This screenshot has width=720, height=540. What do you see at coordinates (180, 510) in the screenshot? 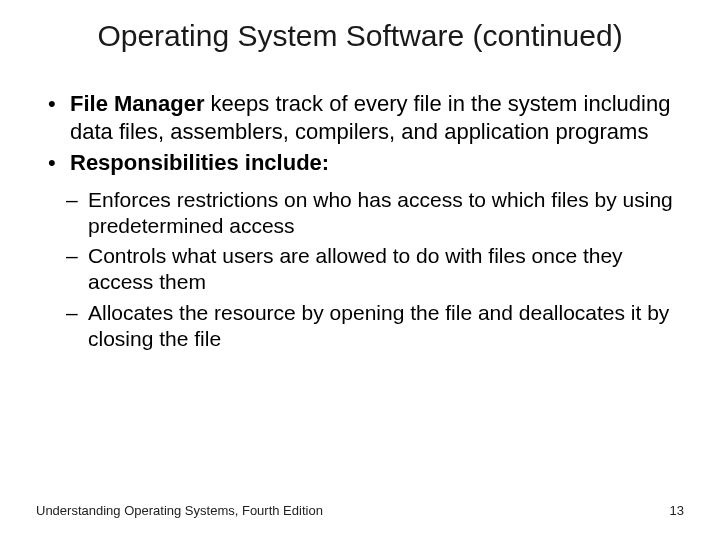
I see `footer-left: Understanding Operating Systems, Fourth …` at bounding box center [180, 510].